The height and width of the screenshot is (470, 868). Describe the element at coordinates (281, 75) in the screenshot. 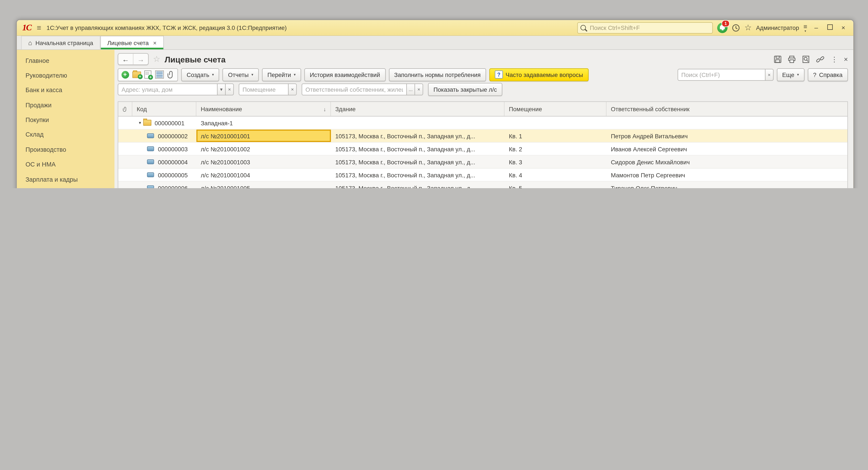

I see `goto-button: Перейти▾` at that location.